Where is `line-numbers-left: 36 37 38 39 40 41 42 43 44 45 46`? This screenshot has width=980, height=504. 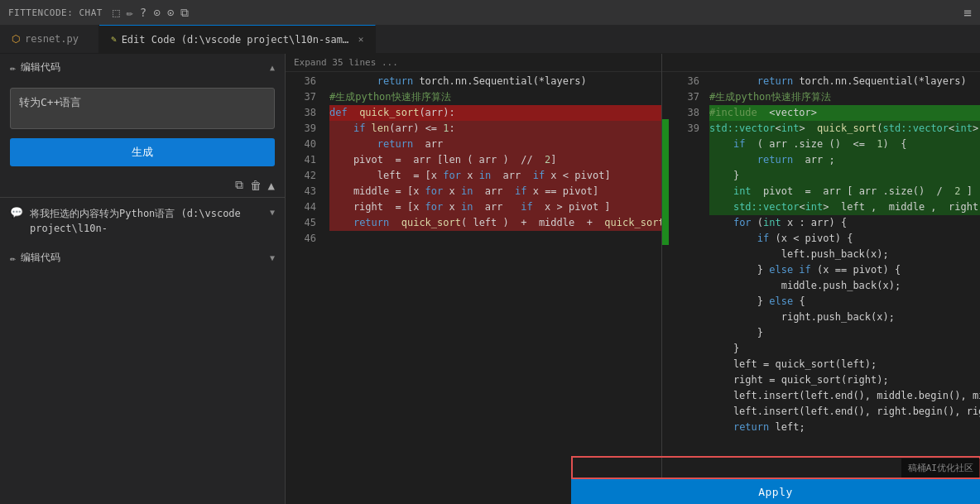
line-numbers-left: 36 37 38 39 40 41 42 43 44 45 46 is located at coordinates (305, 276).